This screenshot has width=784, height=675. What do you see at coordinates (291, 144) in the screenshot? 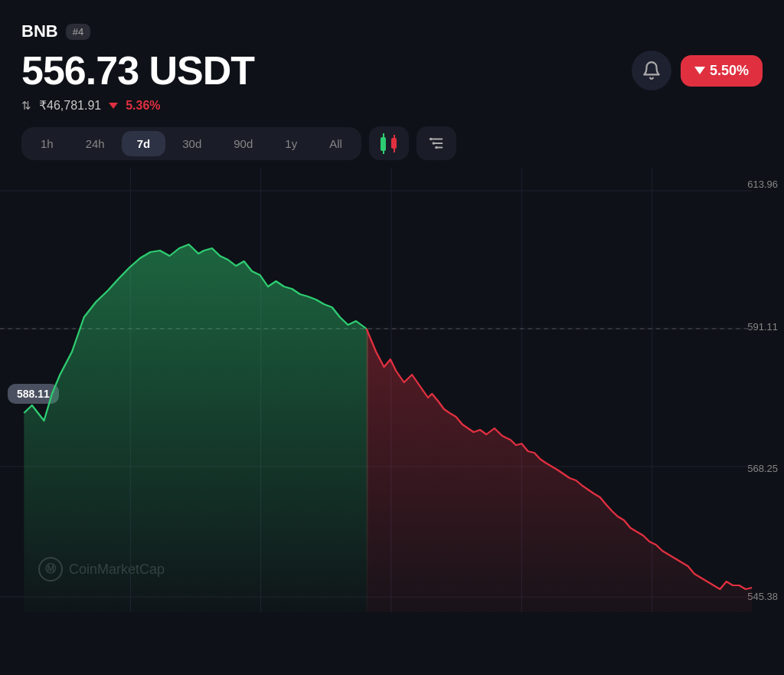
I see `tab-1y: 1y` at bounding box center [291, 144].